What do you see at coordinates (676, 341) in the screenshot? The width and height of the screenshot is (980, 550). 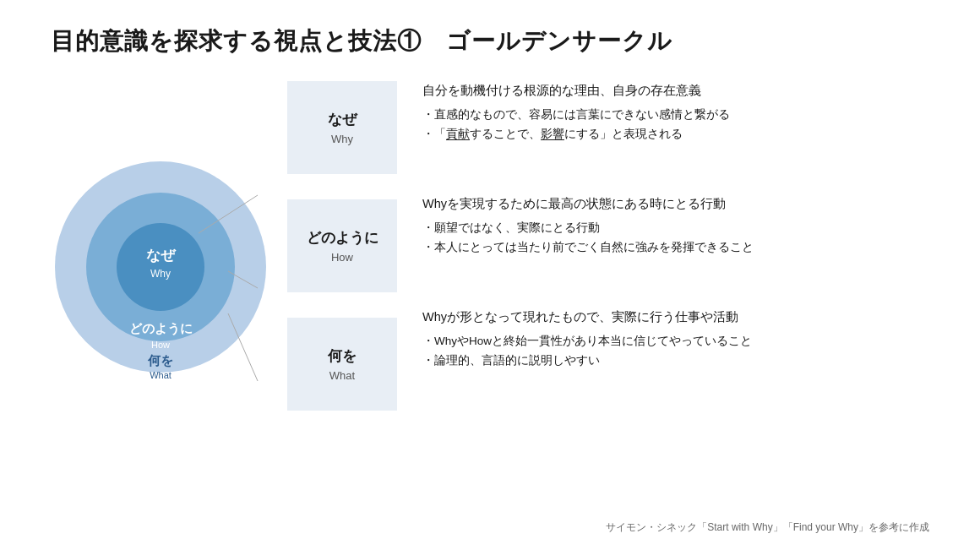 I see `desc-bullet-what-1: ・WhyやHowと終始一貫性があり本当に信じてやっていること` at bounding box center [676, 341].